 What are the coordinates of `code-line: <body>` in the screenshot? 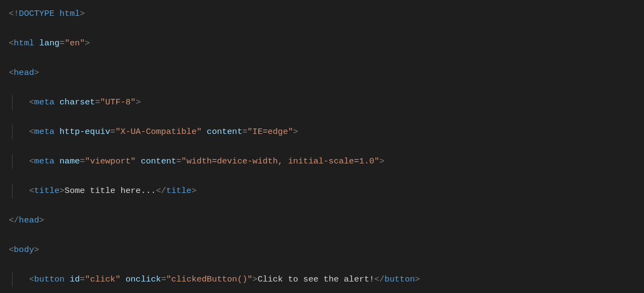 It's located at (322, 250).